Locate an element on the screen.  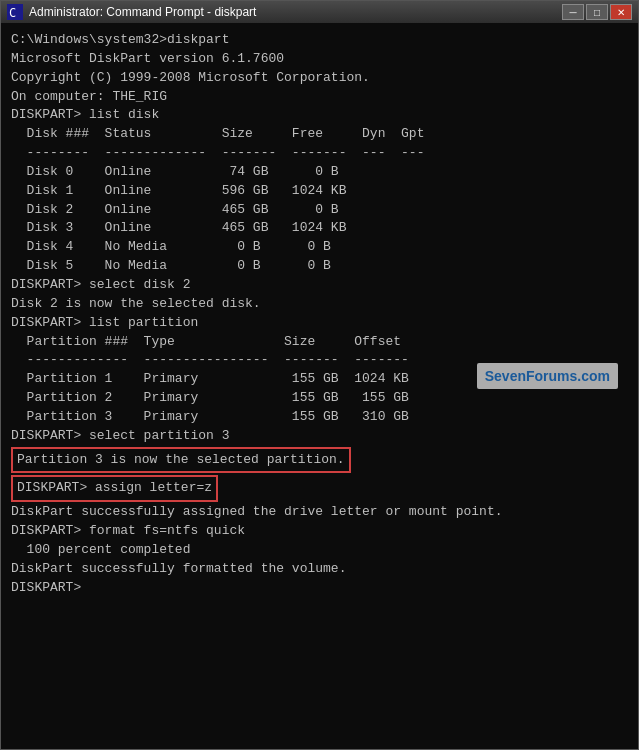
terminal-line: DiskPart successfully formatted the volu… is located at coordinates (320, 570).